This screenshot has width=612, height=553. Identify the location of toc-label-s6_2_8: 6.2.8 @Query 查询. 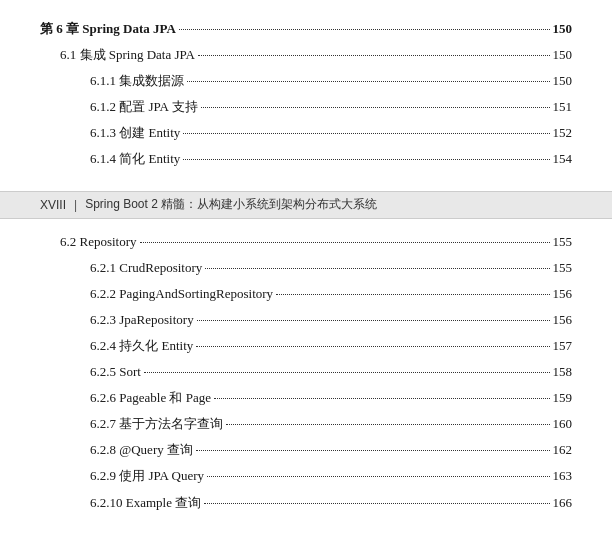
(142, 450).